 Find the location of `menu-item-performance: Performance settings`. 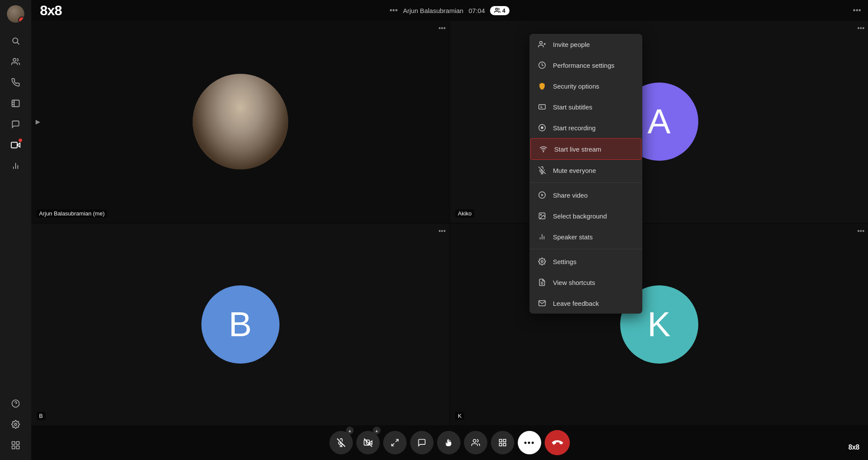

menu-item-performance: Performance settings is located at coordinates (586, 65).